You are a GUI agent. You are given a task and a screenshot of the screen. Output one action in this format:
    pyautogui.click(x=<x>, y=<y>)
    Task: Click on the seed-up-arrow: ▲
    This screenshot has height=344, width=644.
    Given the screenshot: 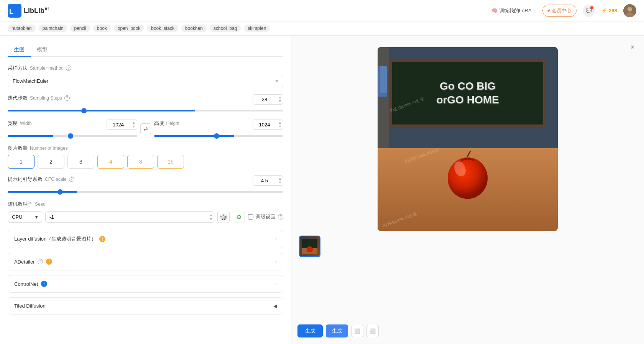 What is the action you would take?
    pyautogui.click(x=211, y=215)
    